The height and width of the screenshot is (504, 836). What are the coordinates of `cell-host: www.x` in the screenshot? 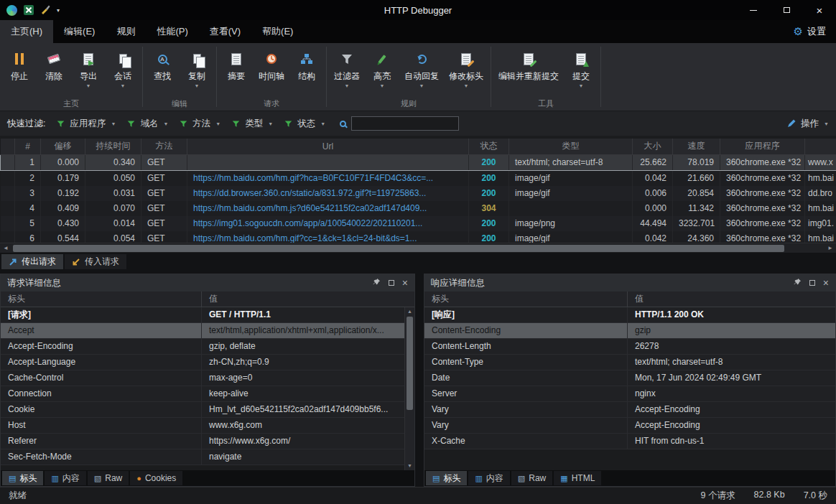 It's located at (820, 162).